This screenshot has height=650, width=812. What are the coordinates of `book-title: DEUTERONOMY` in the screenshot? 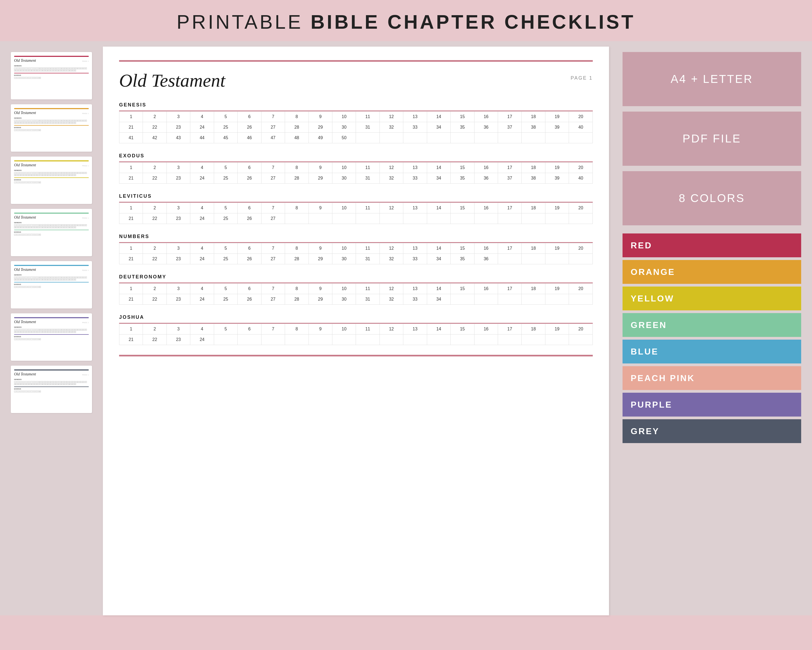 It's located at (356, 277).